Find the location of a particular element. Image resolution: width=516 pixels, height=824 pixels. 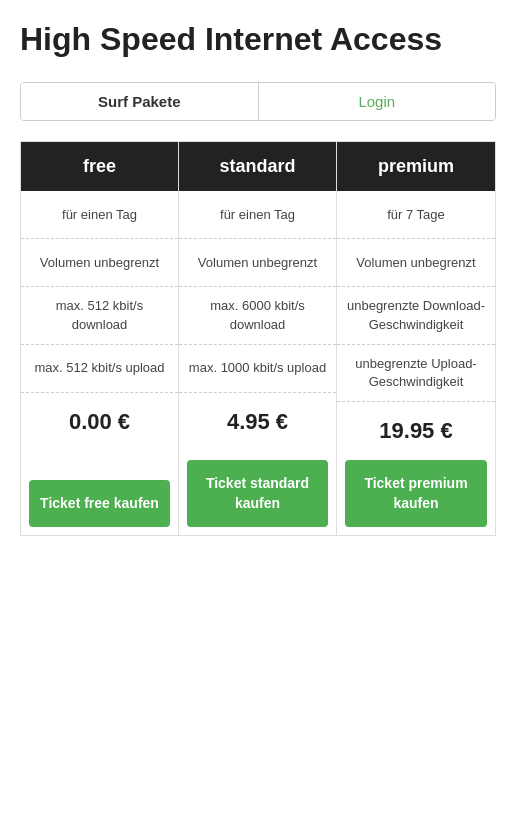

plan-feature-premium-1: Volumen unbegrenzt is located at coordinates (416, 263).